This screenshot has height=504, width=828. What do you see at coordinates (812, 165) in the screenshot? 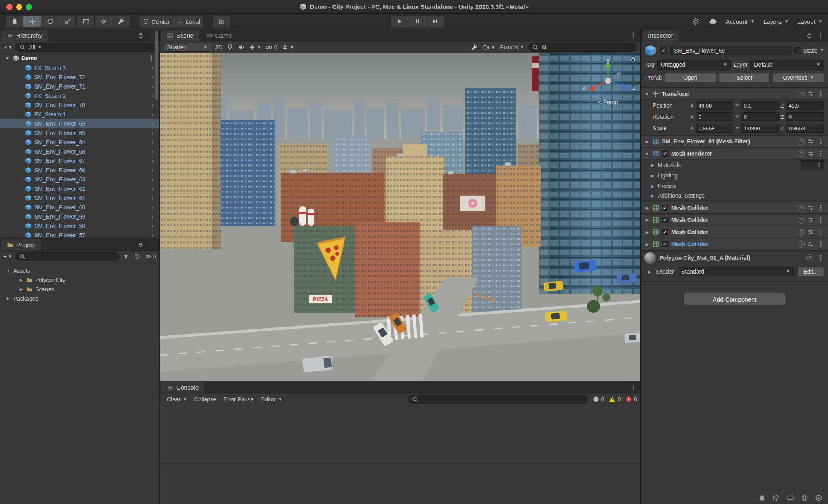
I see `materials-count-field: 1` at bounding box center [812, 165].